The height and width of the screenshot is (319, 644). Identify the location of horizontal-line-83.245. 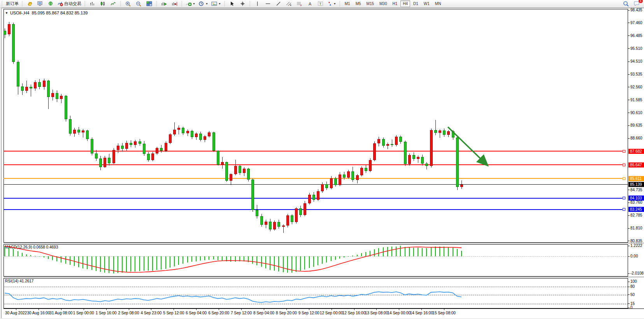
(313, 210).